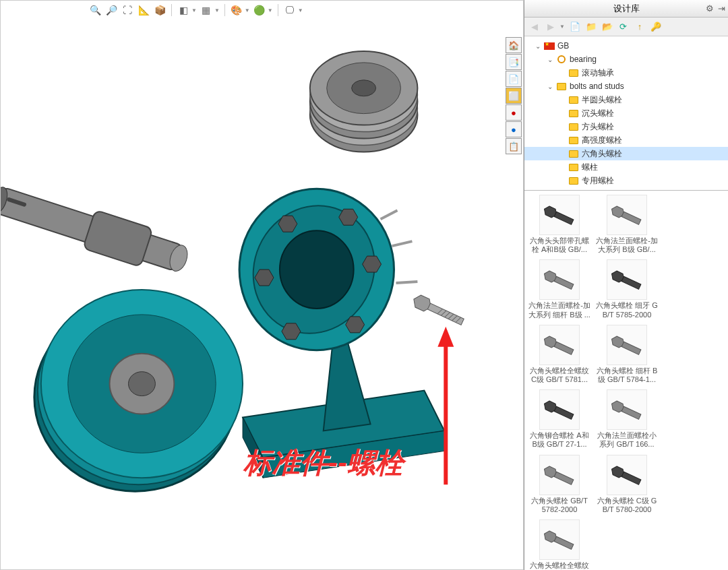  I want to click on thumb-label: 六角头螺栓 GB/T 5782-2000, so click(559, 505).